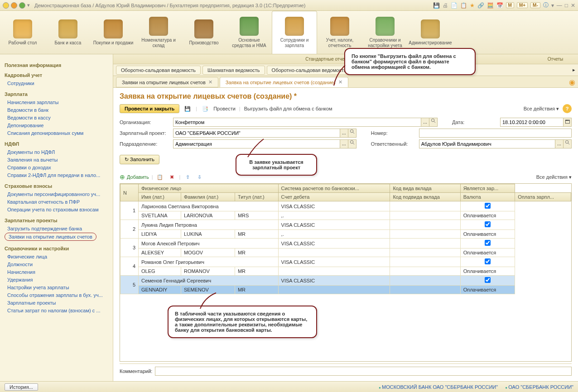  What do you see at coordinates (56, 264) in the screenshot?
I see `sidebar-link: Должности` at bounding box center [56, 264].